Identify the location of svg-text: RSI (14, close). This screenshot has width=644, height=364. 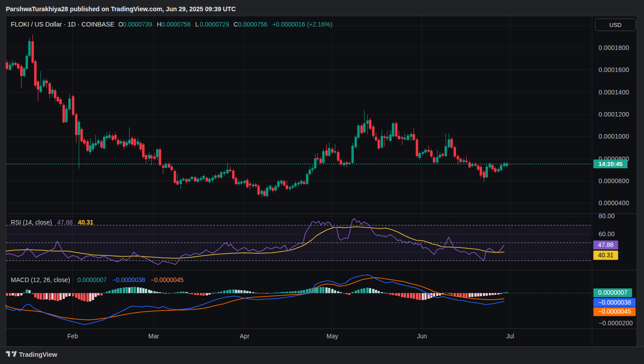
(32, 222).